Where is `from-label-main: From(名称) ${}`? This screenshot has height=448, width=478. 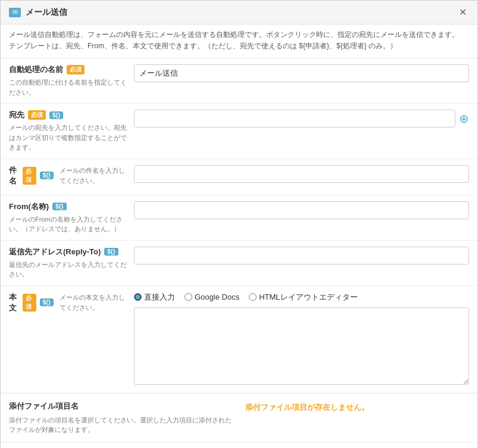 from-label-main: From(名称) ${} is located at coordinates (68, 207).